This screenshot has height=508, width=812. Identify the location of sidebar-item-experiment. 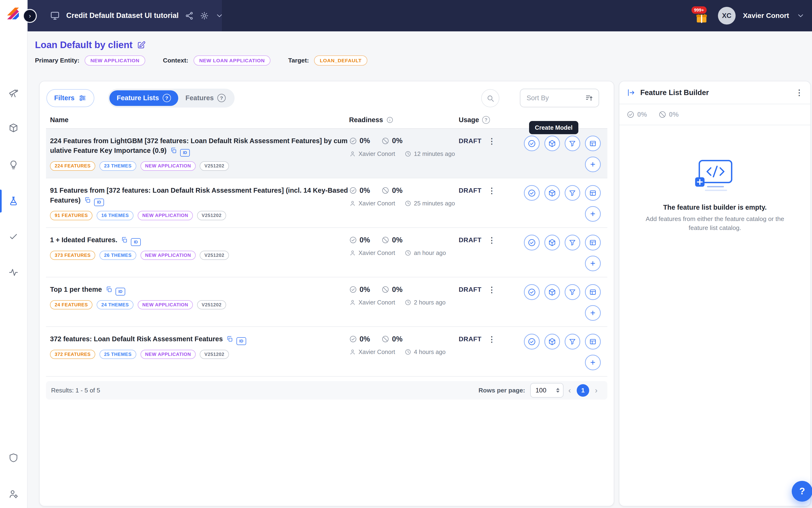
(13, 201).